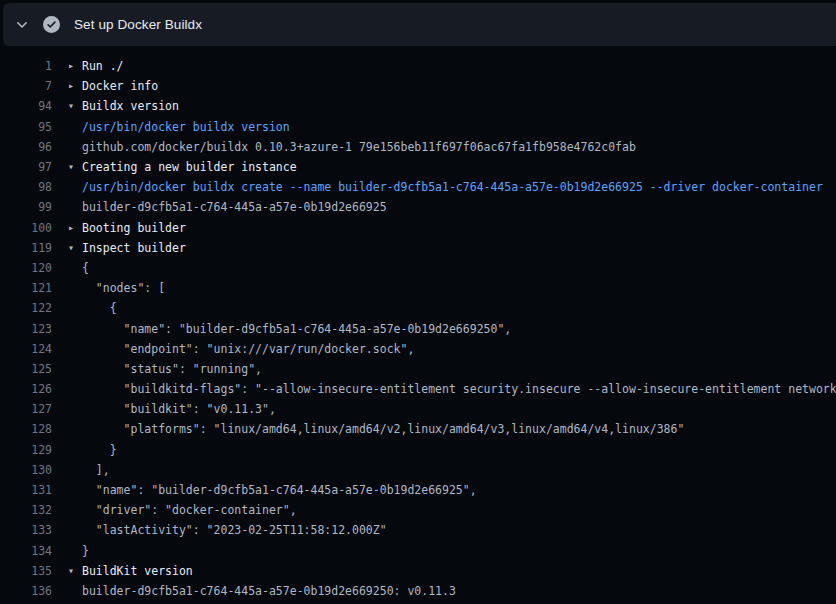 This screenshot has width=836, height=604. Describe the element at coordinates (26, 429) in the screenshot. I see `line-number: 128` at that location.